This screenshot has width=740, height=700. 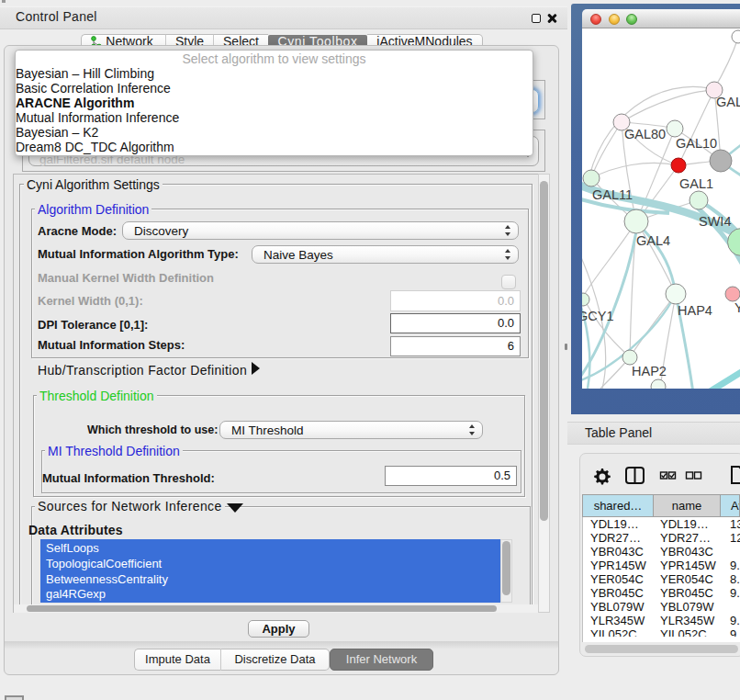 What do you see at coordinates (645, 134) in the screenshot?
I see `svg-text: GAL80` at bounding box center [645, 134].